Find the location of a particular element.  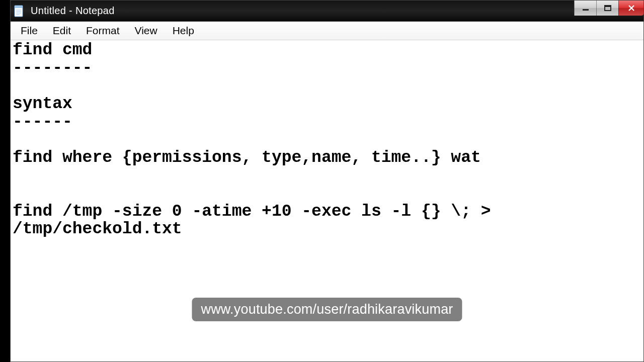

titlebar: Untitled - Notepad is located at coordinates (327, 11).